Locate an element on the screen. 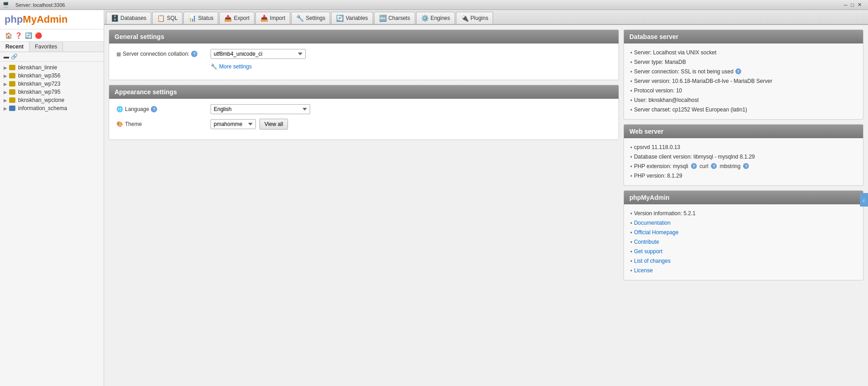  database-server-title: Database server is located at coordinates (654, 37).